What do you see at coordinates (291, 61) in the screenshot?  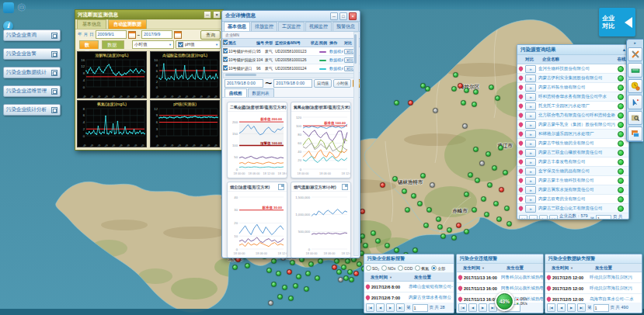 I see `monitor-point-row: 10号锅炉脱硫设施104 废气UD200581000126 数据模式 对比` at bounding box center [291, 61].